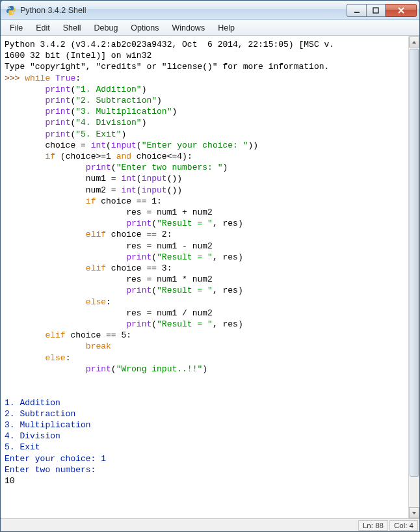  Describe the element at coordinates (55, 459) in the screenshot. I see `out: Enter your choice: 1` at that location.